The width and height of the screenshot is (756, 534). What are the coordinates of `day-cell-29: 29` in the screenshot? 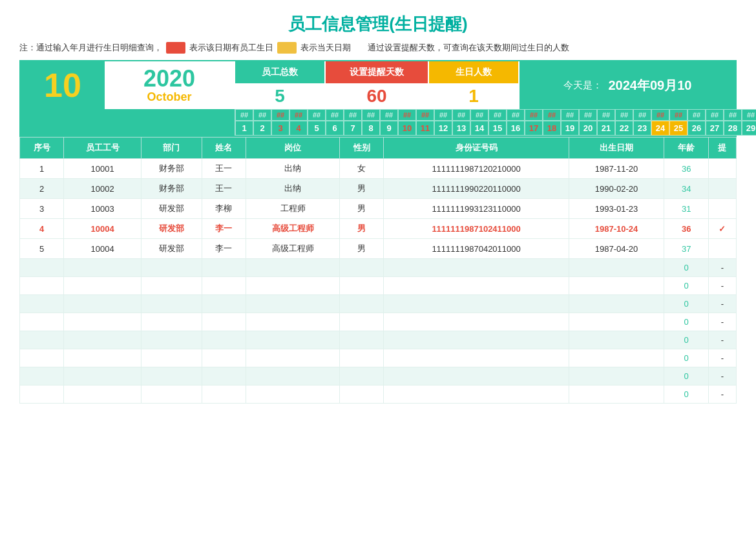 It's located at (749, 128).